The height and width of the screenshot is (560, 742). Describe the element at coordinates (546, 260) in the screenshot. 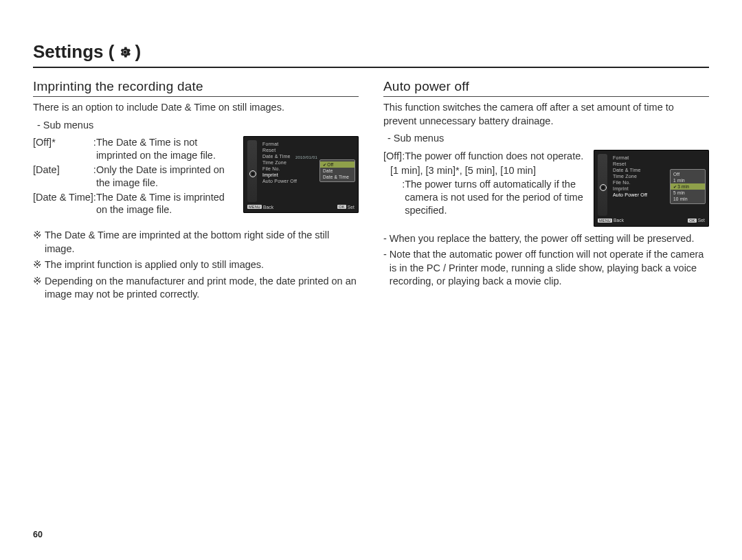

I see `apo-notes: - When you replace the battery, the powe…` at that location.